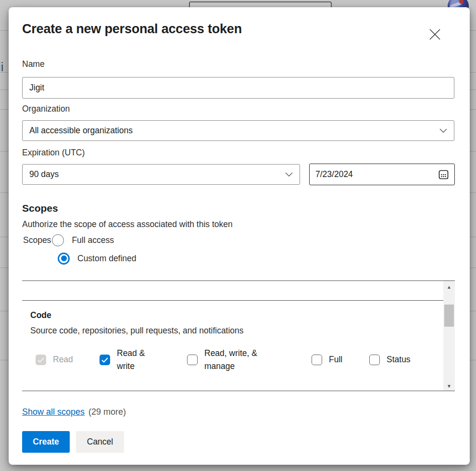 This screenshot has height=471, width=476. Describe the element at coordinates (399, 360) in the screenshot. I see `permission-label: Status` at that location.